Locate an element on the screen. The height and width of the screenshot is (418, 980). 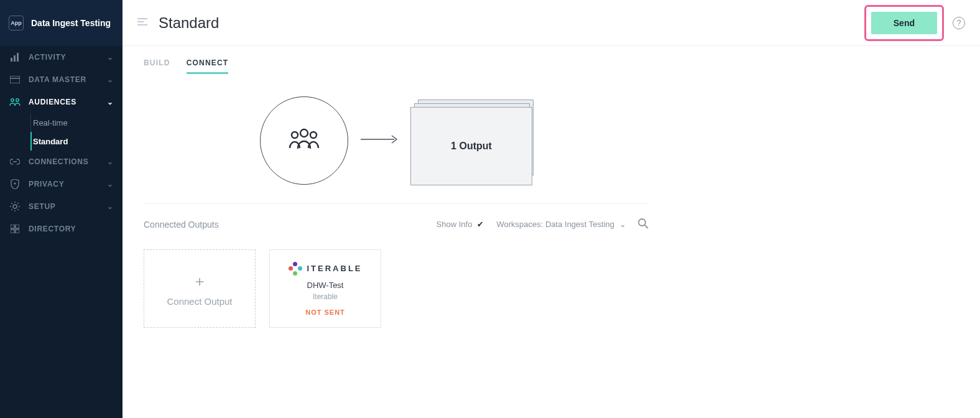
show-info-toggle: Show Info ✔ is located at coordinates (460, 224).